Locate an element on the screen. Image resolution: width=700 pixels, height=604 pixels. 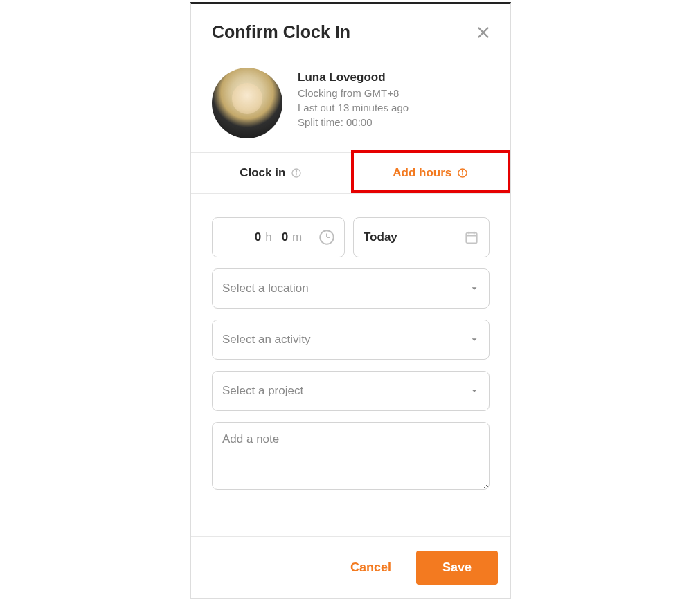
minutes-unit: m is located at coordinates (297, 237).